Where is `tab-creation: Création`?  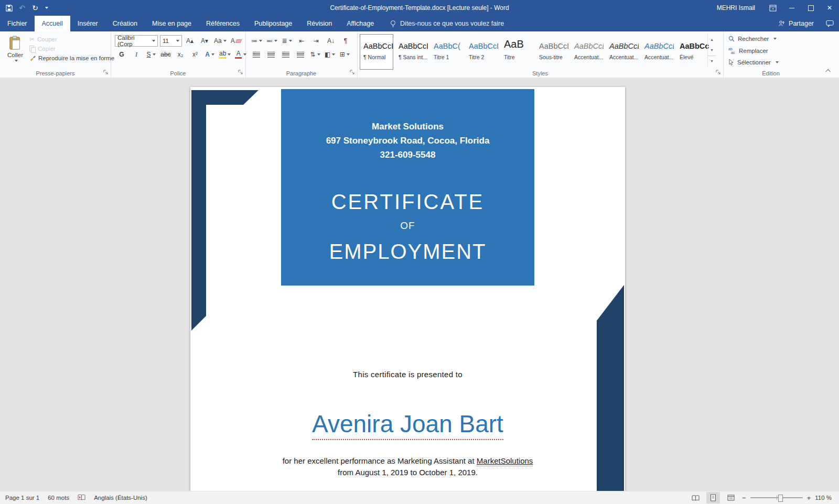
tab-creation: Création is located at coordinates (125, 24).